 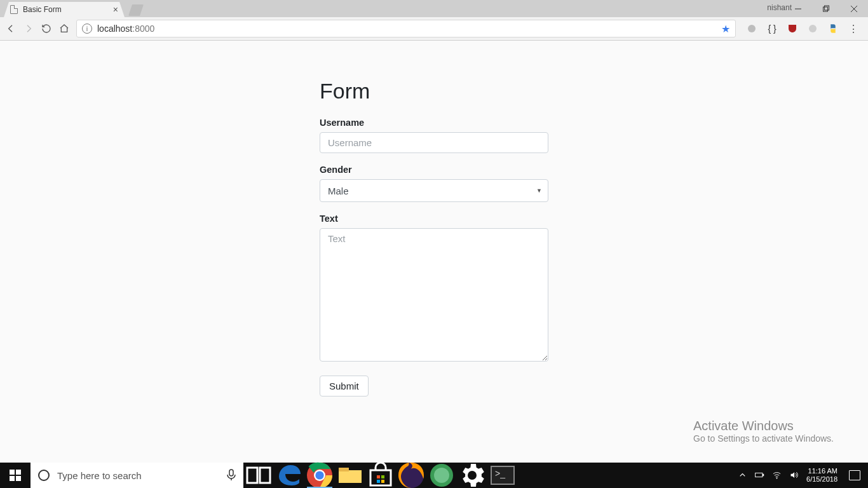 I want to click on extension-braces-icon: { }, so click(x=772, y=29).